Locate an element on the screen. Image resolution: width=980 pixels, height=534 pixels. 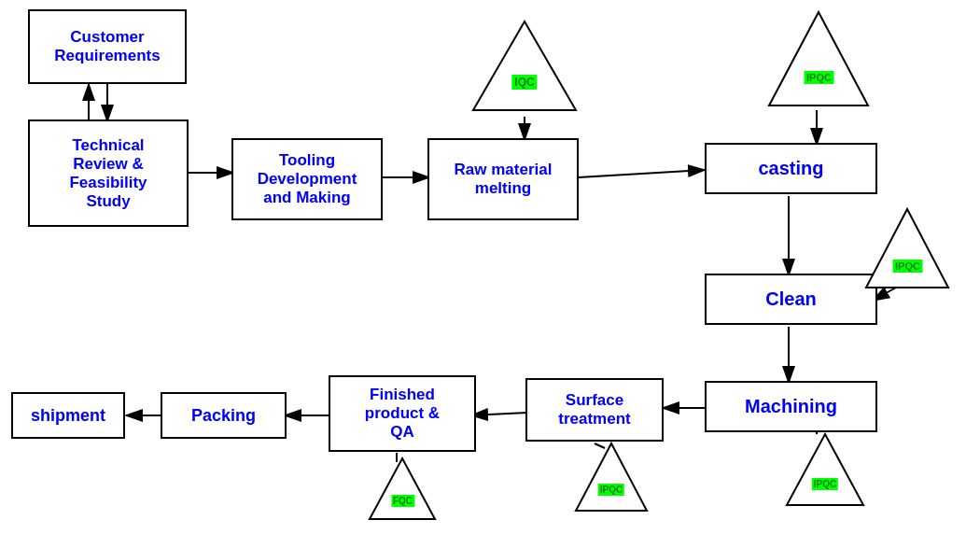
customer-requirements-box: Customer Requirements is located at coordinates (107, 47).